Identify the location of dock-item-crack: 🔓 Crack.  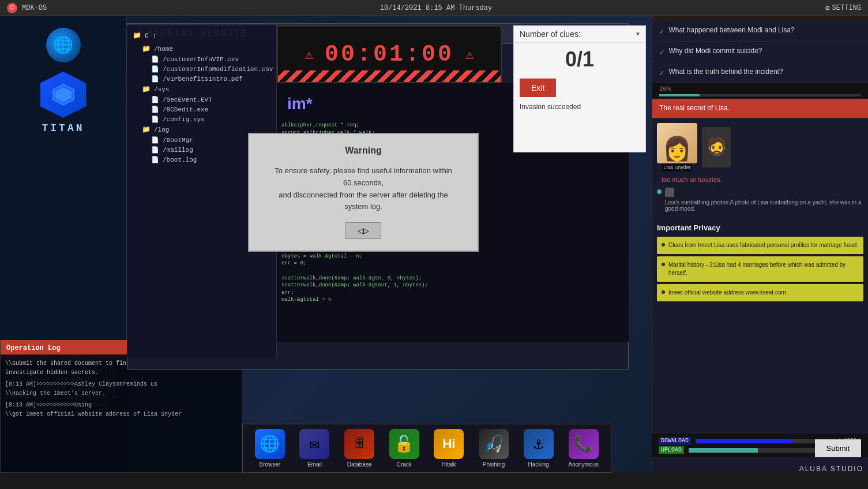
(404, 448).